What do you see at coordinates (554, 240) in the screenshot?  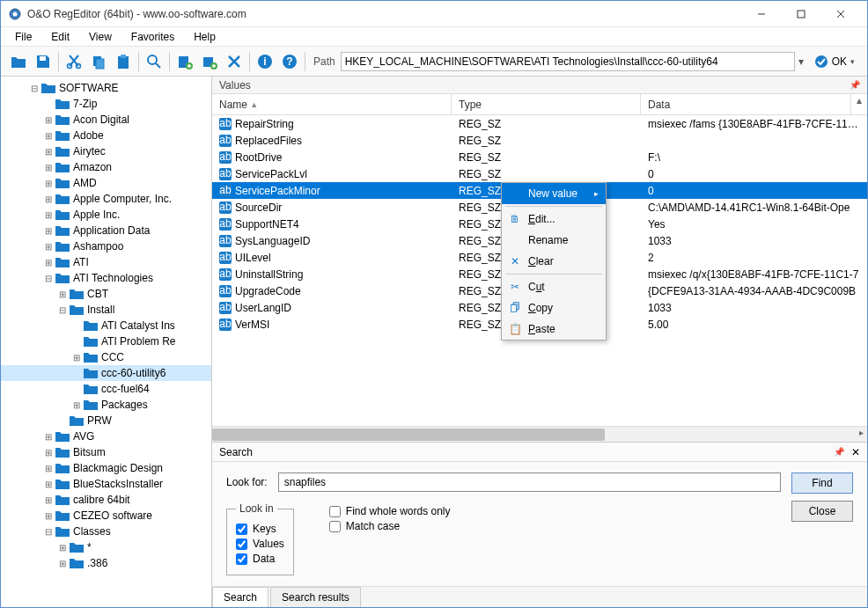 I see `ctx-rename: Rename` at bounding box center [554, 240].